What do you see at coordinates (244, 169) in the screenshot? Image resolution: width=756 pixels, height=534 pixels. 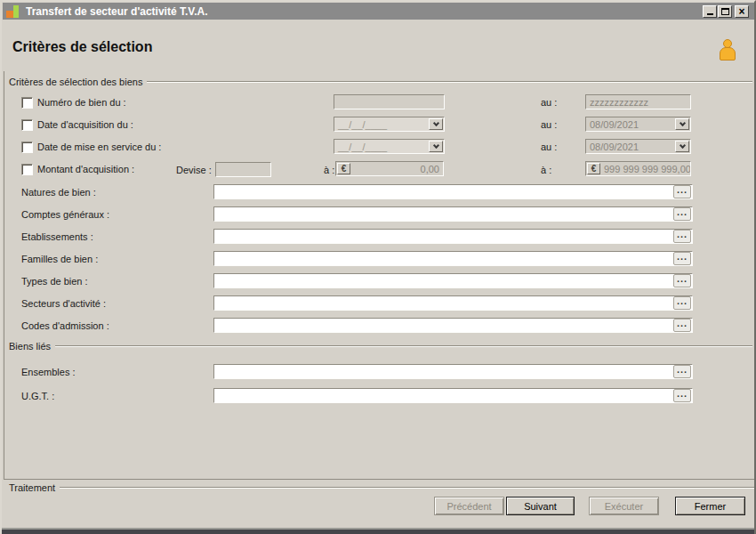 I see `input-devise` at bounding box center [244, 169].